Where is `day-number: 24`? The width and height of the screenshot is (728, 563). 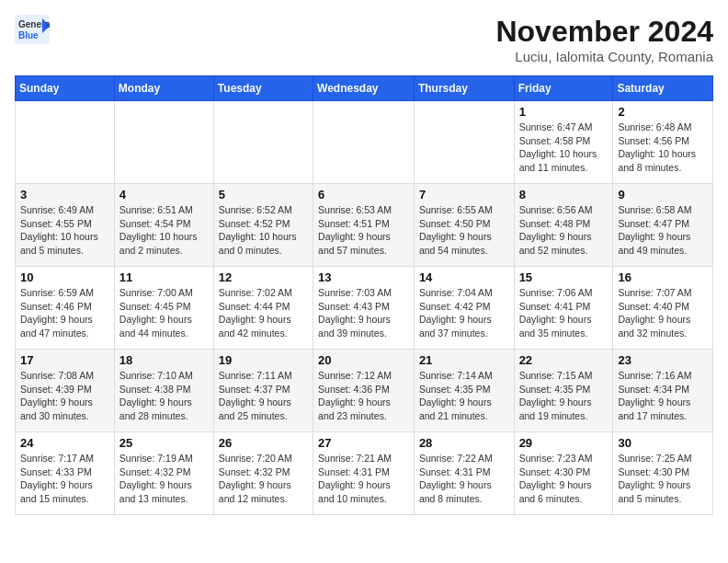 day-number: 24 is located at coordinates (64, 443).